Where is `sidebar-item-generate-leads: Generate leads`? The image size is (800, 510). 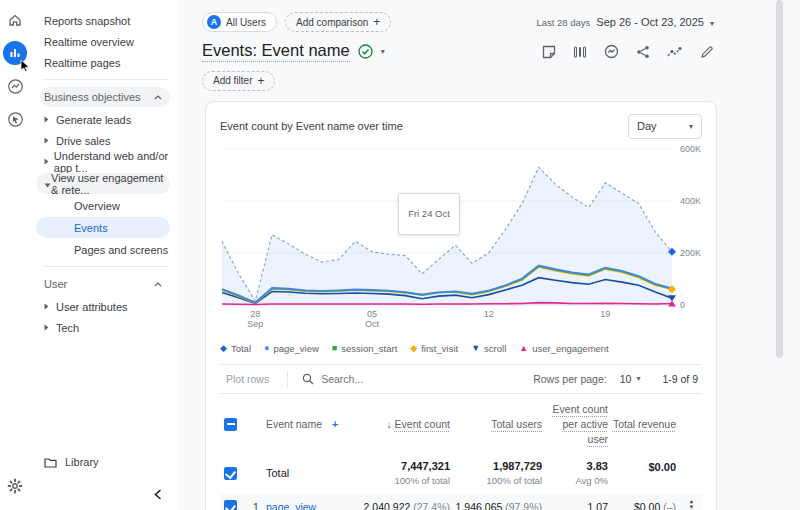
sidebar-item-generate-leads: Generate leads is located at coordinates (104, 120).